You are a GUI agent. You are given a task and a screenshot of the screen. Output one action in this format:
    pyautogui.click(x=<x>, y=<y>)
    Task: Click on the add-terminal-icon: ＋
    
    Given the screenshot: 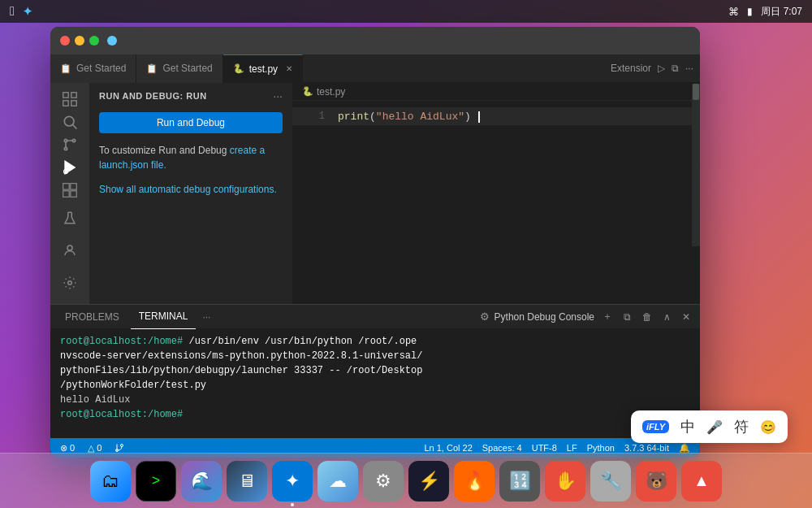 What is the action you would take?
    pyautogui.click(x=607, y=317)
    